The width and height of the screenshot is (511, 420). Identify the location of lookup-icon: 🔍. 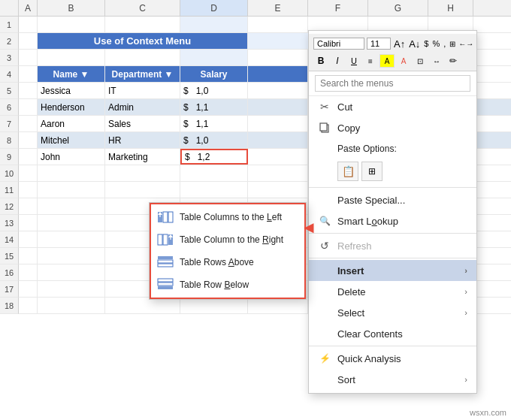
(325, 221).